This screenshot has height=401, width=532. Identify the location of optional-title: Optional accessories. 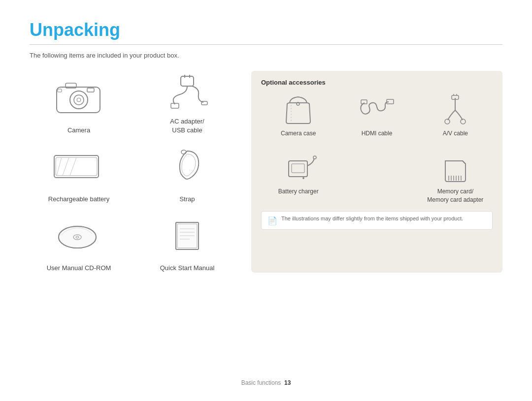
(377, 83).